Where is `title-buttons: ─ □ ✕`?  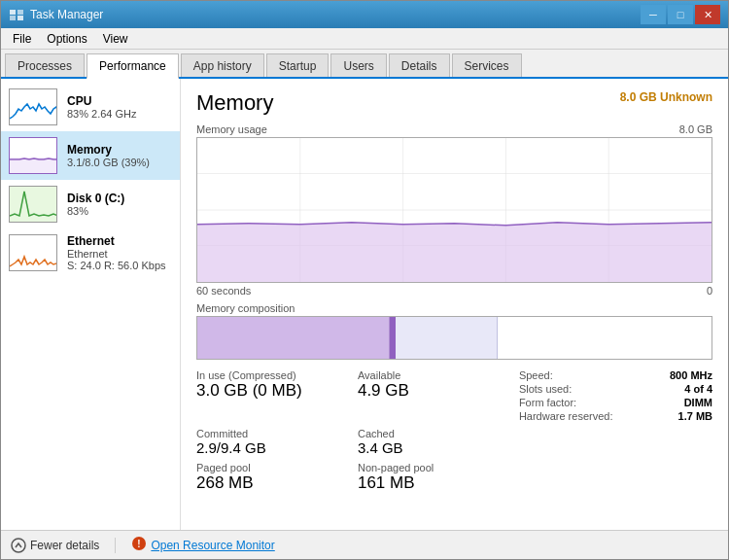 title-buttons: ─ □ ✕ is located at coordinates (680, 15).